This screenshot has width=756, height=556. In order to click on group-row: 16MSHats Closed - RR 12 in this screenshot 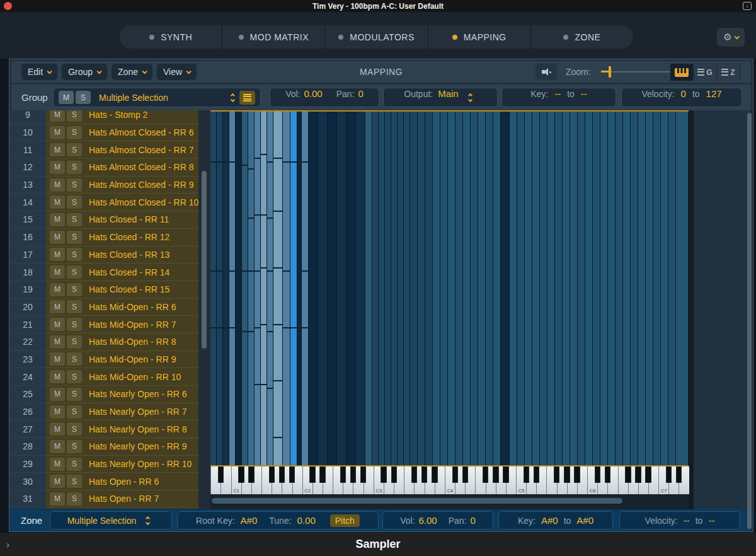, I will do `click(104, 238)`.